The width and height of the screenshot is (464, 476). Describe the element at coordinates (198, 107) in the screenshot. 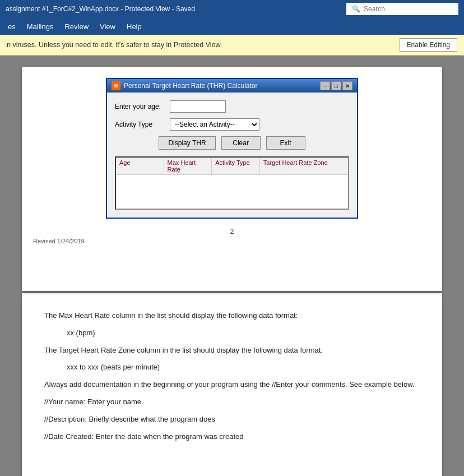

I see `age-input` at that location.